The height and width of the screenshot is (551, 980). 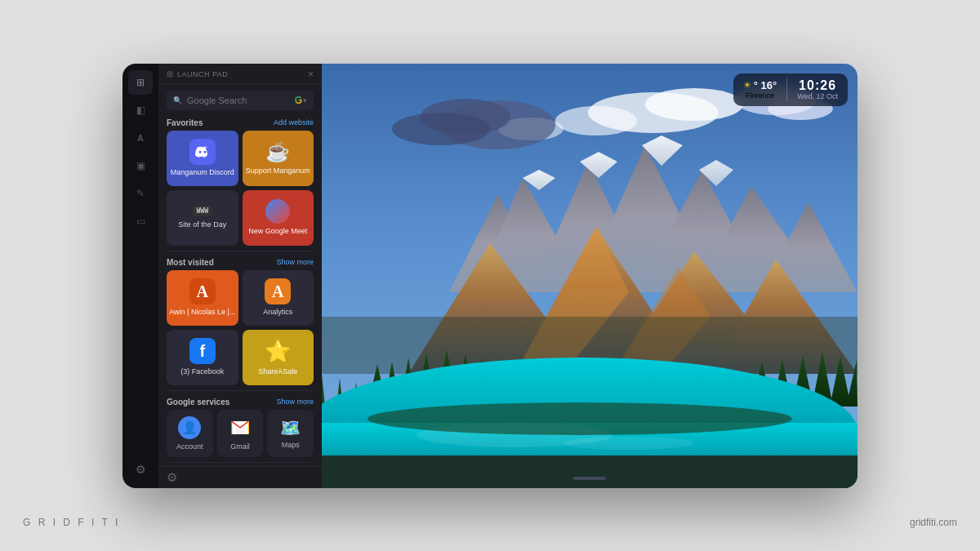 I want to click on brand-left: G R I D F I T I, so click(x=72, y=522).